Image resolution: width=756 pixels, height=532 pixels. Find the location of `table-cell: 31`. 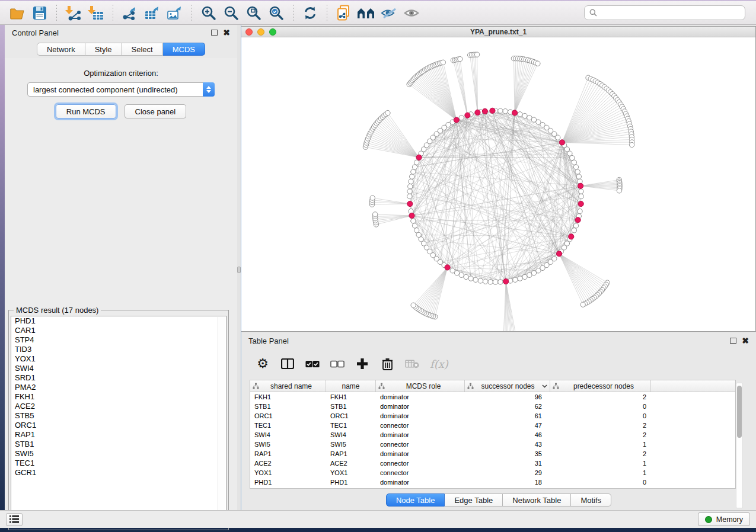

table-cell: 31 is located at coordinates (508, 463).